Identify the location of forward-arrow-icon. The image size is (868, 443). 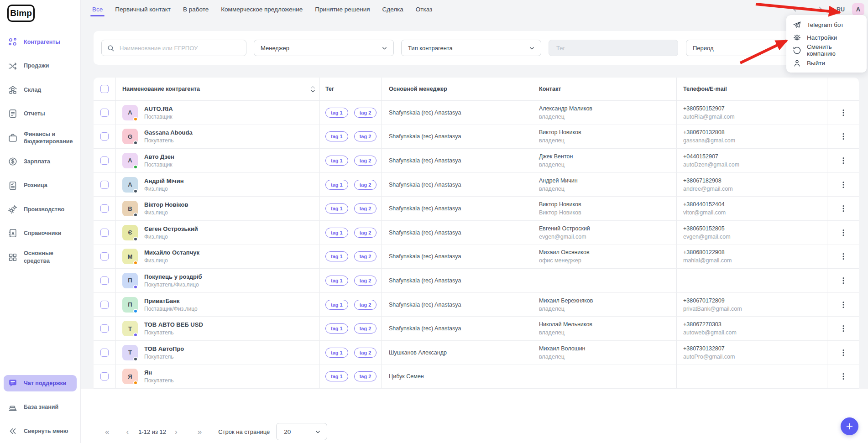
(819, 10).